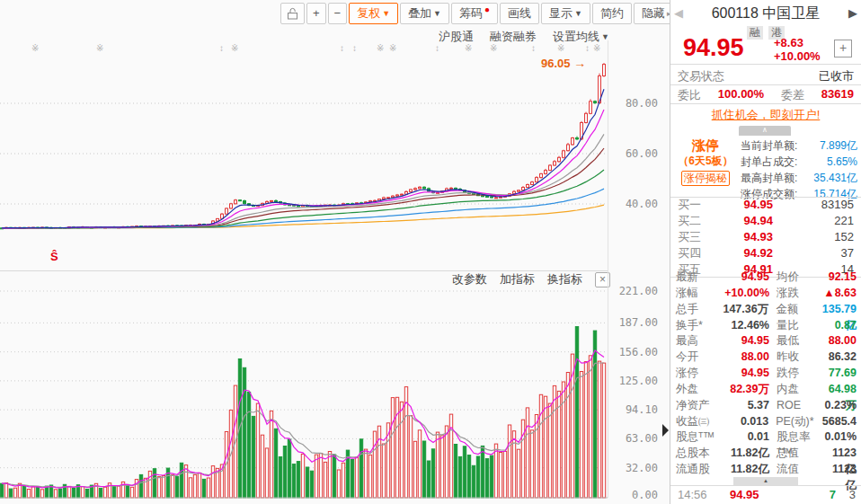  I want to click on trade-status-value: 已收市, so click(836, 76).